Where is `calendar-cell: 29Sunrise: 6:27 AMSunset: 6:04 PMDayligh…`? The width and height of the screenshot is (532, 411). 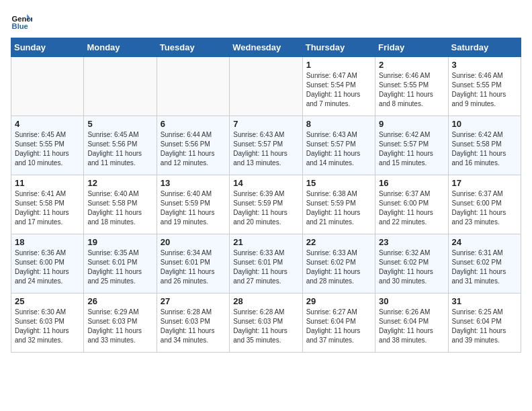 calendar-cell: 29Sunrise: 6:27 AMSunset: 6:04 PMDayligh… is located at coordinates (339, 323).